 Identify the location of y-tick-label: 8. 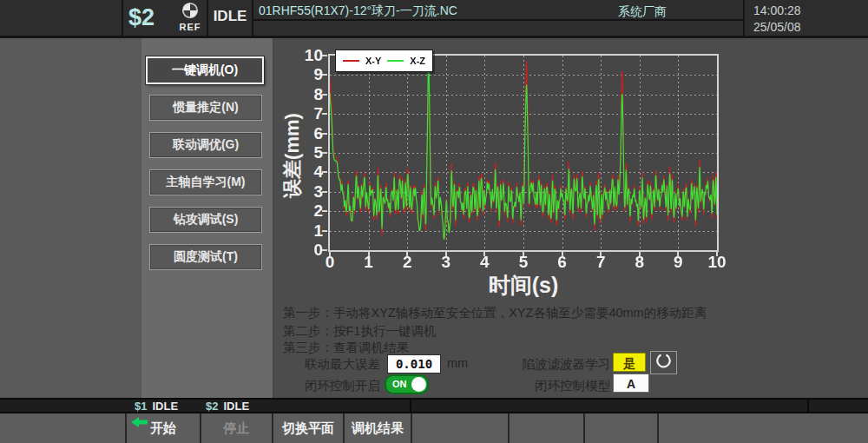
(304, 95).